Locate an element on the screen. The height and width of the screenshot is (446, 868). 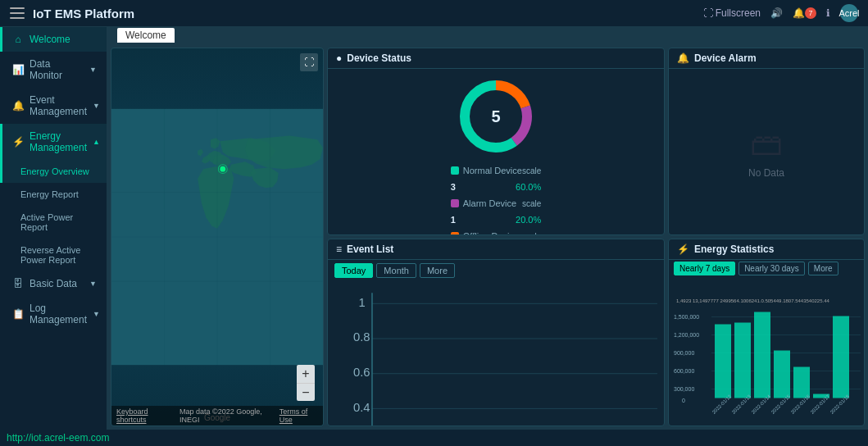
footer-url: http://iot.acrel-eem.com is located at coordinates (434, 438).